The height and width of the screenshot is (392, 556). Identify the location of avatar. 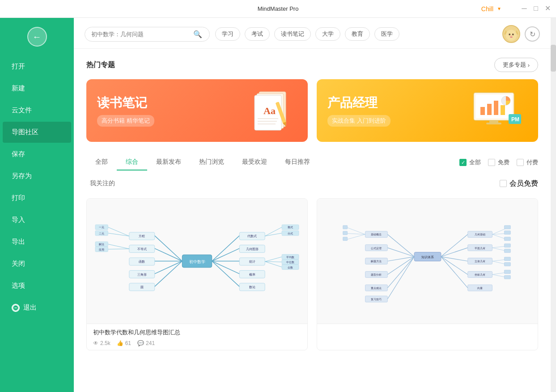
(511, 34).